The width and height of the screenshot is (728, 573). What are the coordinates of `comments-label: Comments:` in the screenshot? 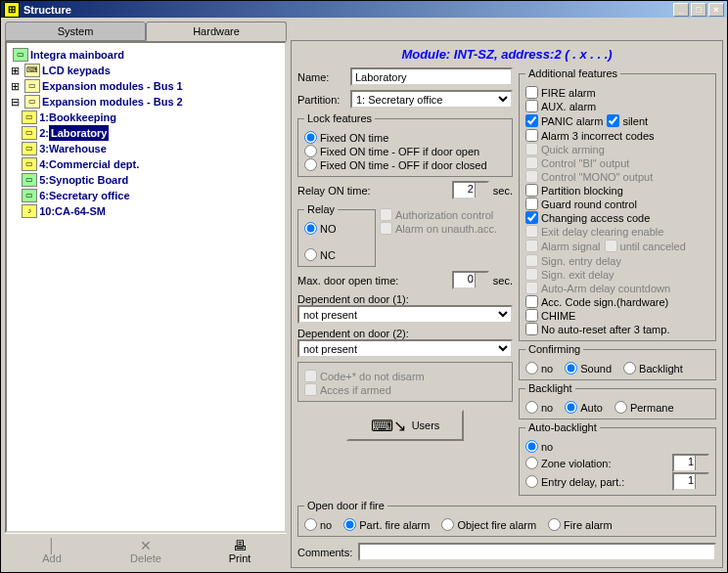 It's located at (325, 552).